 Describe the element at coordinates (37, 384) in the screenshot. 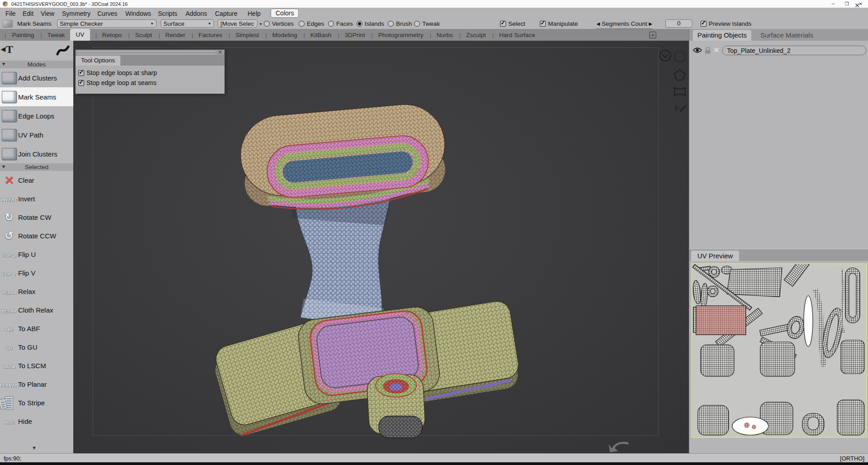

I see `sidebar-item: PLANAR To Planar` at that location.